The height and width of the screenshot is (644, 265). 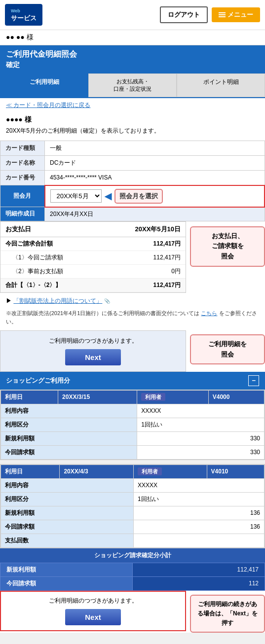 I want to click on usage-date-label-0: 利用日, so click(x=30, y=397).